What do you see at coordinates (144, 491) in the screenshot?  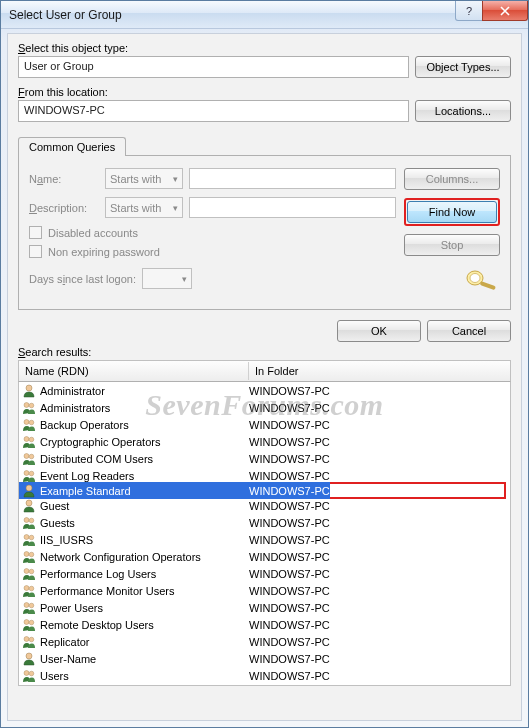 I see `item-name: Example Standard` at bounding box center [144, 491].